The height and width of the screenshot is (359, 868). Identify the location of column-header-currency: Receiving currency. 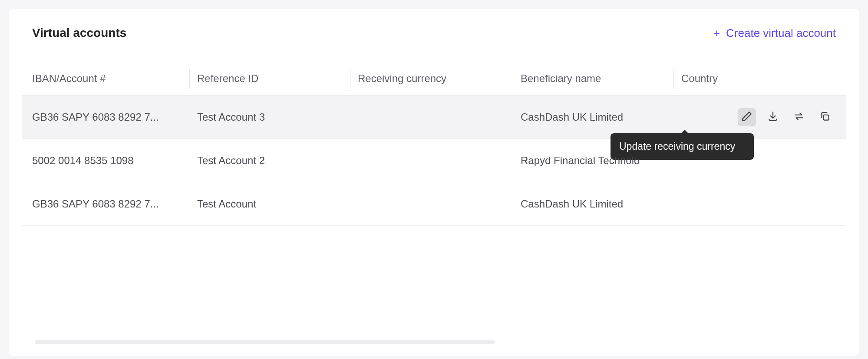
(439, 79).